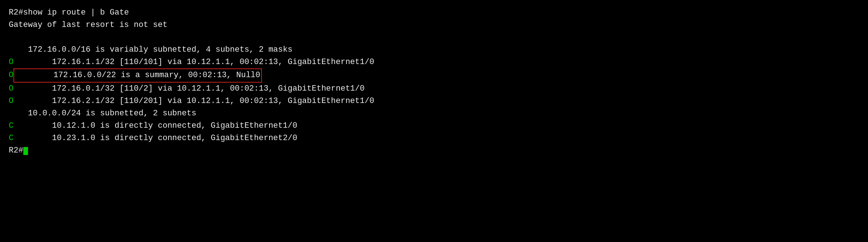 Image resolution: width=868 pixels, height=242 pixels. Describe the element at coordinates (434, 138) in the screenshot. I see `route-c2: C 10.23.1.0 is directly connected, Gigab…` at that location.